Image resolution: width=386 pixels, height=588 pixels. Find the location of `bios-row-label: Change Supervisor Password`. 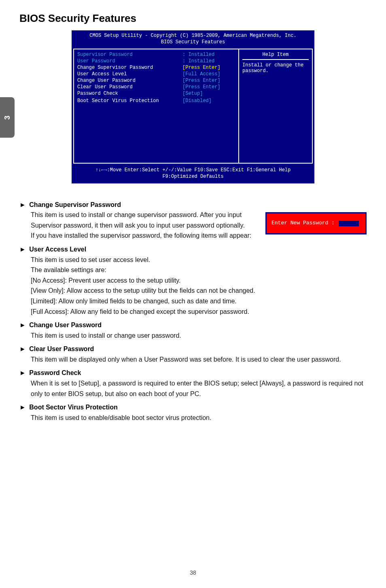

bios-row-label: Change Supervisor Password is located at coordinates (130, 68).